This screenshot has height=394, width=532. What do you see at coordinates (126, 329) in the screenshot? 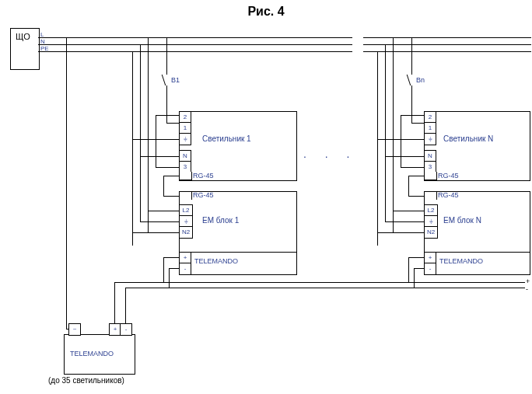
I see `tele-term-minus: -` at bounding box center [126, 329].